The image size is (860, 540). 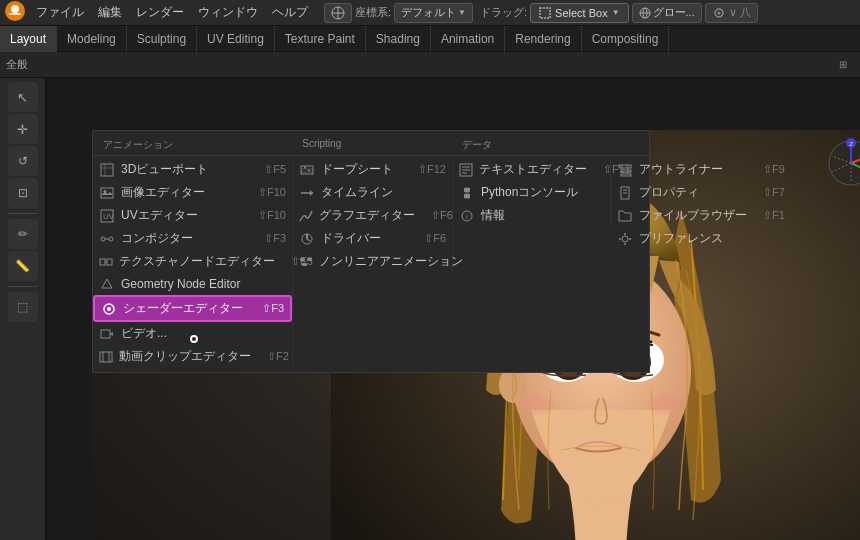 What do you see at coordinates (306, 216) in the screenshot?
I see `graph-editor-icon` at bounding box center [306, 216].